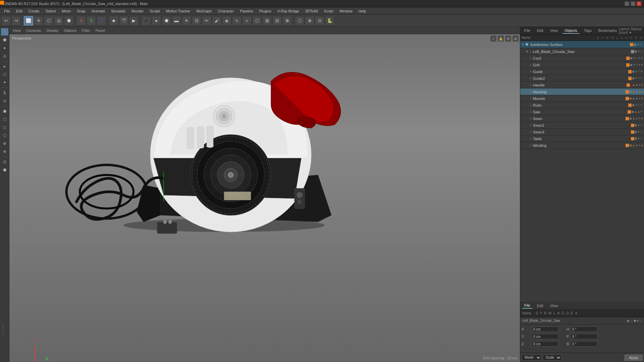 The height and width of the screenshot is (362, 644). Describe the element at coordinates (146, 21) in the screenshot. I see `cube-button: ⬛` at that location.